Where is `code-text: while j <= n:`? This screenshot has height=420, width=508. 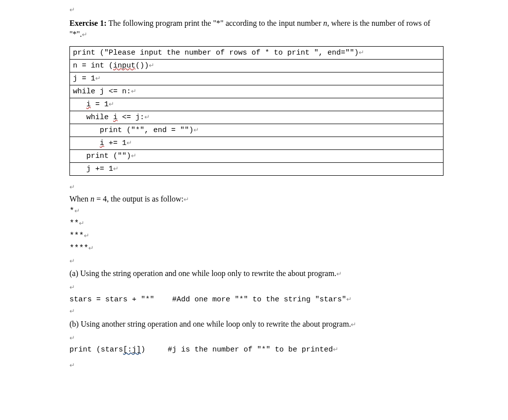 code-text: while j <= n: is located at coordinates (102, 91).